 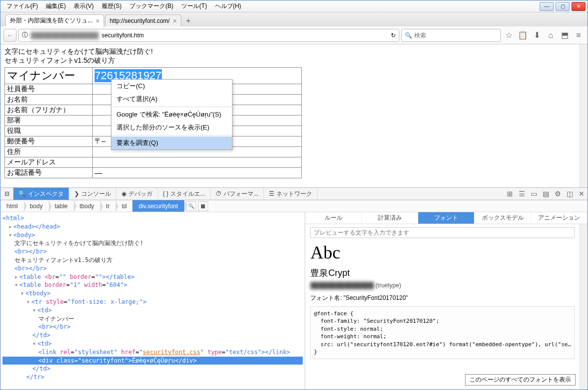 What do you see at coordinates (172, 99) in the screenshot?
I see `ctx-select-all: すべて選択(A)` at bounding box center [172, 99].